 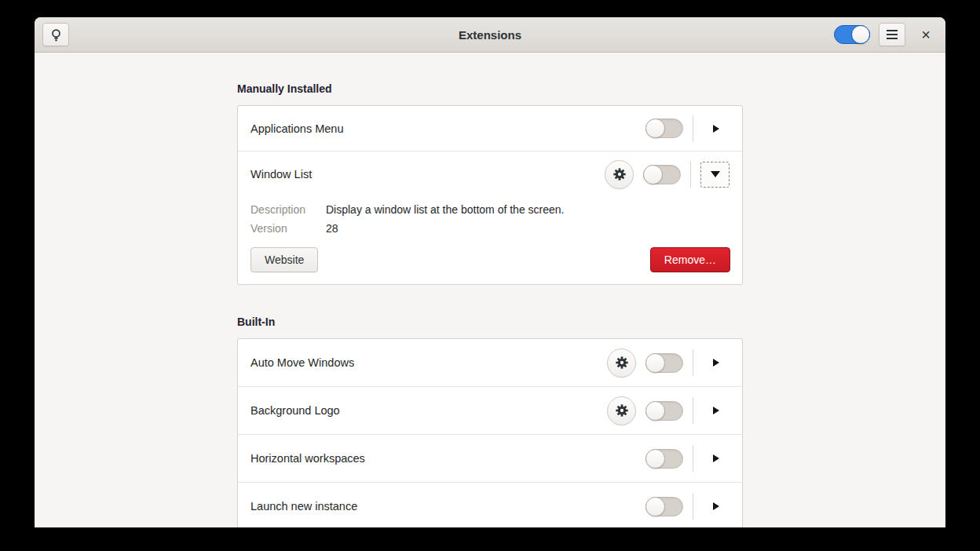 I want to click on horizontal-workspaces-toggle, so click(x=664, y=458).